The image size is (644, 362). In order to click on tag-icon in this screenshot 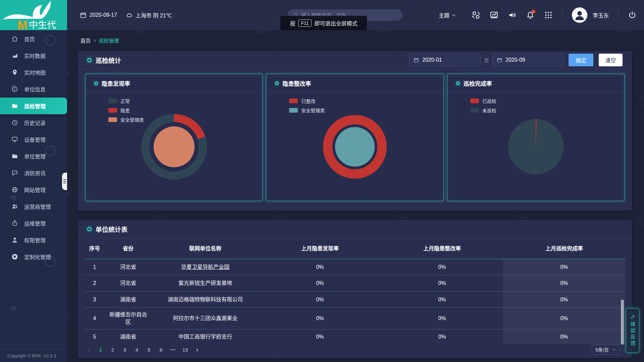, I will do `click(15, 257)`.